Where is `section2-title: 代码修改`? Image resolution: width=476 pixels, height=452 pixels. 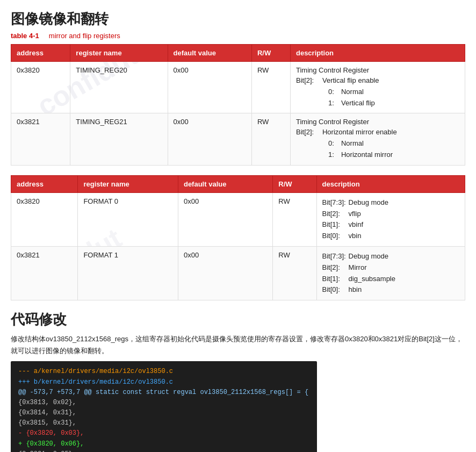 section2-title: 代码修改 is located at coordinates (238, 319).